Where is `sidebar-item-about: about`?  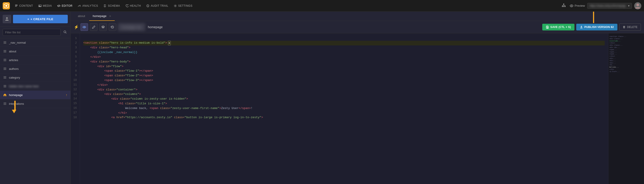 sidebar-item-about: about is located at coordinates (35, 52).